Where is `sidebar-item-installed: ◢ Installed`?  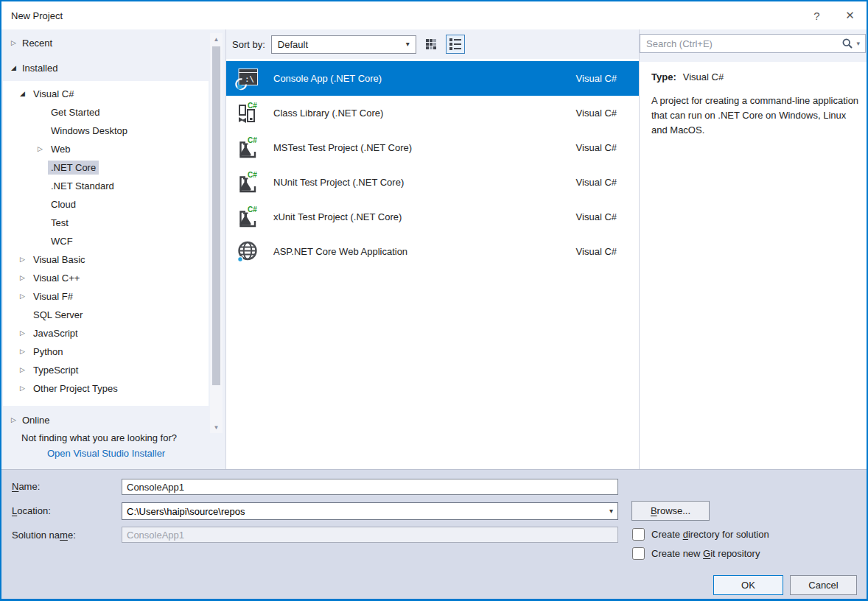
sidebar-item-installed: ◢ Installed is located at coordinates (113, 68).